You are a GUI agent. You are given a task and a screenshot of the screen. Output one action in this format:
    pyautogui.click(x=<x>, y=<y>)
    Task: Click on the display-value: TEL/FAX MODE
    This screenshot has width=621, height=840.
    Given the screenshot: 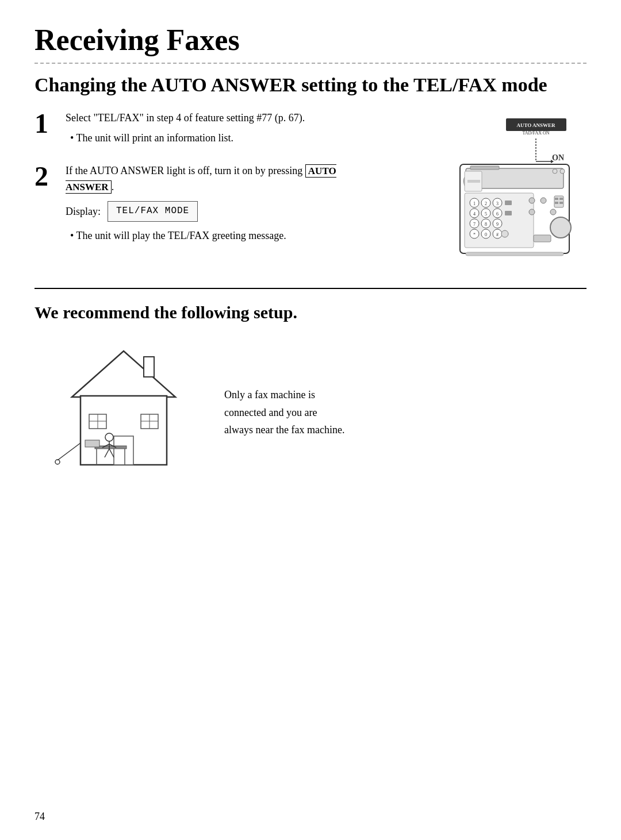 What is the action you would take?
    pyautogui.click(x=153, y=211)
    